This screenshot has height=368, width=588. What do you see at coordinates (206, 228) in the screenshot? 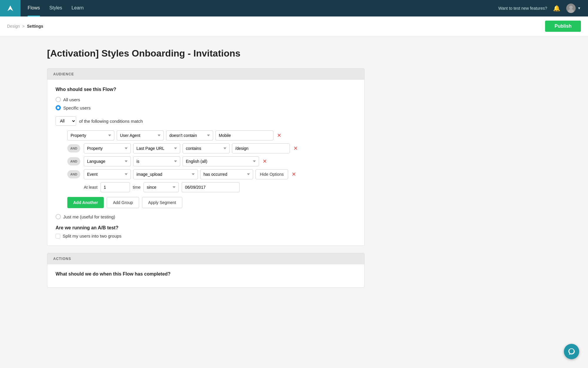
I see `ab-test-question-label: Are we running an A/B test?` at bounding box center [206, 228].